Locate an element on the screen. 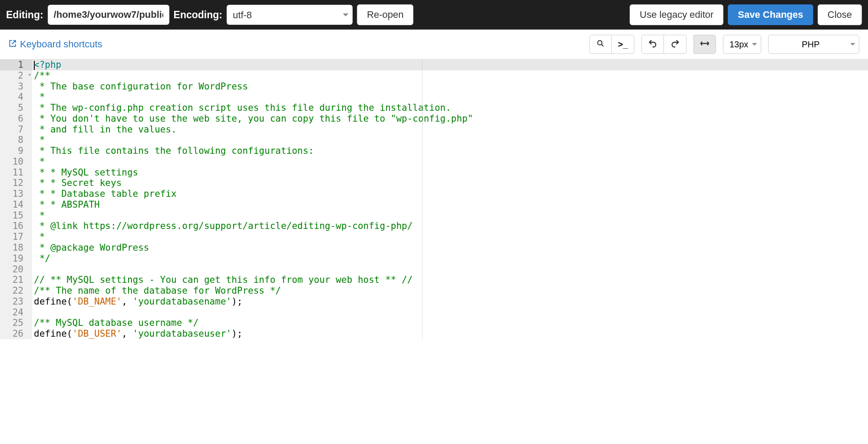 The width and height of the screenshot is (868, 444). code-content: * * Secret keys is located at coordinates (450, 183).